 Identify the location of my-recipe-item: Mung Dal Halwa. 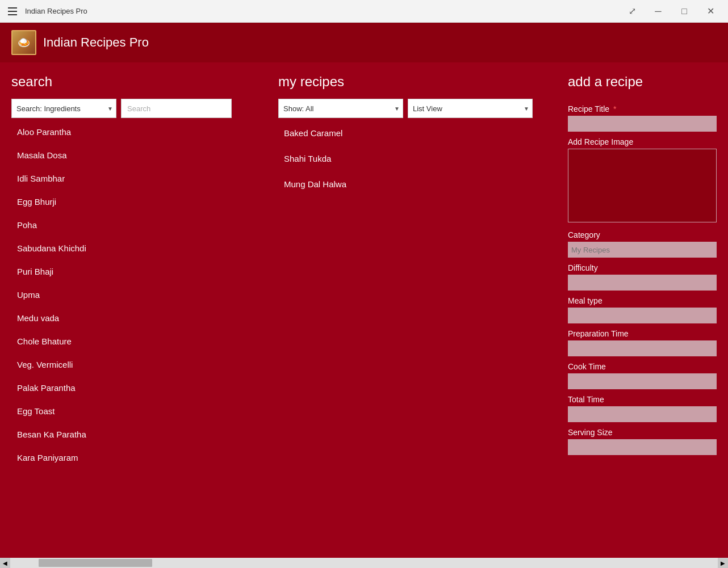
(412, 184).